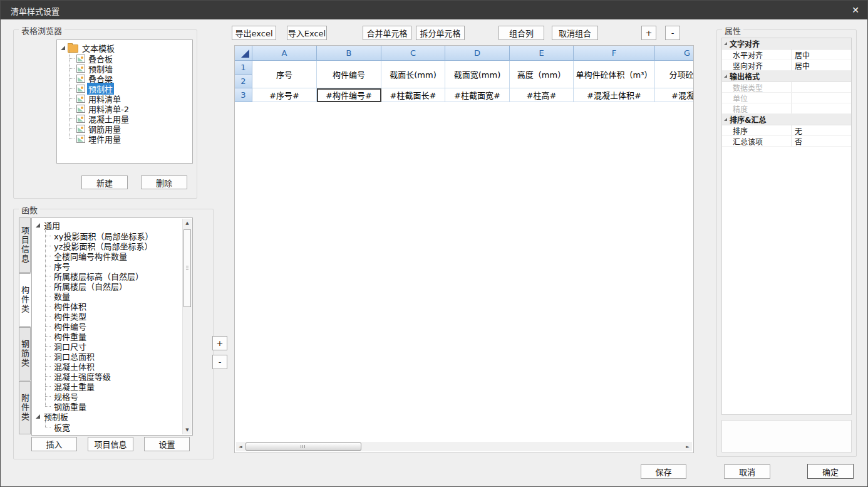 The width and height of the screenshot is (868, 487). I want to click on column-header: E, so click(542, 53).